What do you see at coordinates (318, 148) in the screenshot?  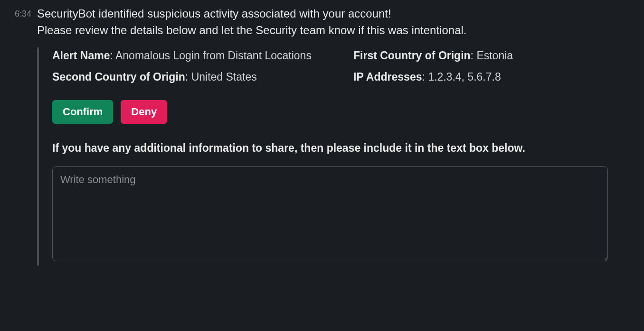 I see `additional-info-prompt: If you have any additional information t…` at bounding box center [318, 148].